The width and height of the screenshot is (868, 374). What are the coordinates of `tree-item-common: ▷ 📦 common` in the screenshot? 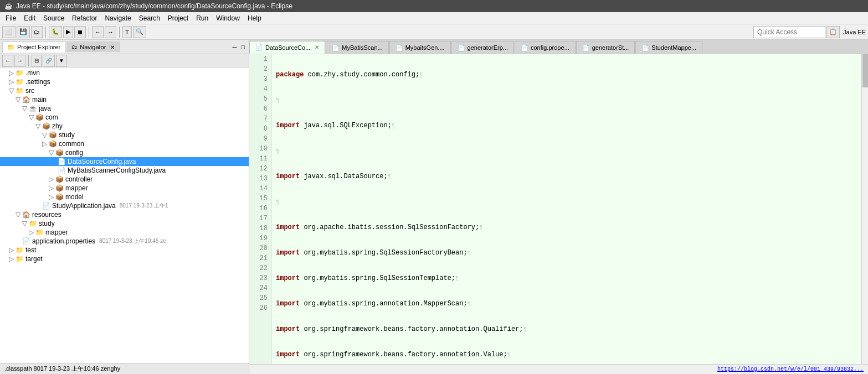 It's located at (124, 144).